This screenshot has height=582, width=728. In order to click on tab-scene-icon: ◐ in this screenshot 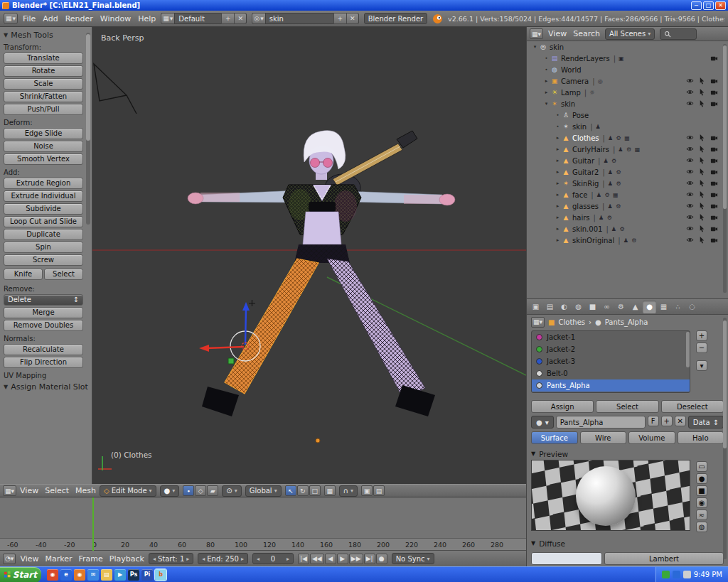, I will do `click(564, 307)`.